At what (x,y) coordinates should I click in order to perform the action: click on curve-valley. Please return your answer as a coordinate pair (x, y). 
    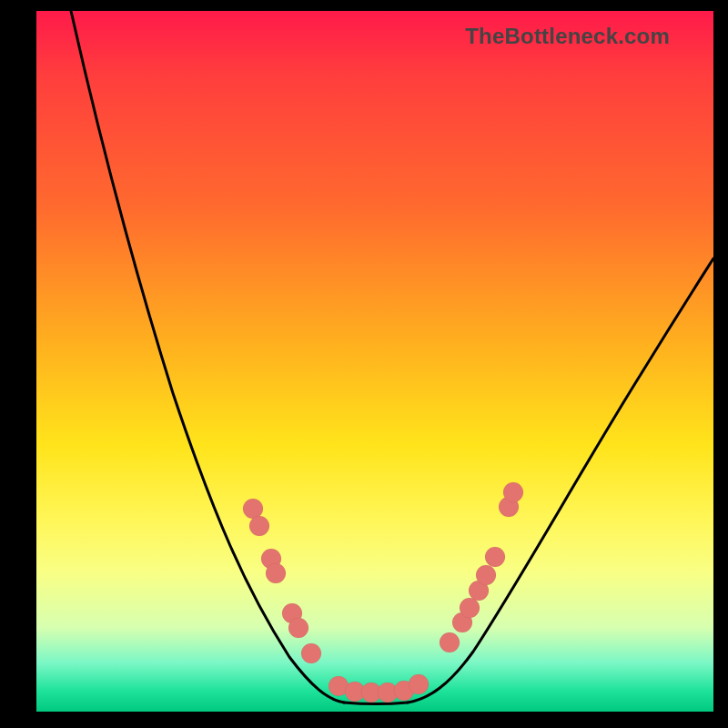
    Looking at the image, I should click on (376, 703).